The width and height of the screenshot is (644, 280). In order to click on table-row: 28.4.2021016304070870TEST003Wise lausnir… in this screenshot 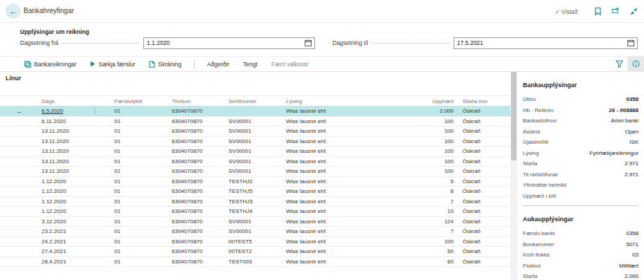, I will do `click(255, 263)`.